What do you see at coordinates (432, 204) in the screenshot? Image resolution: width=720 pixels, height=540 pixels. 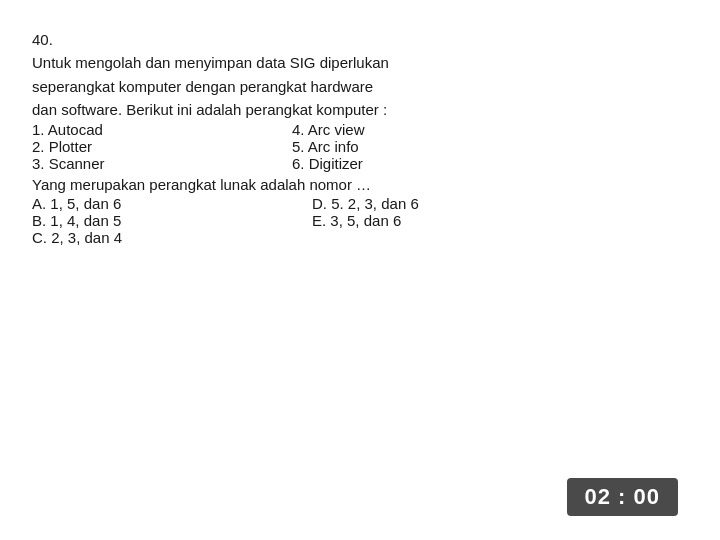 I see `answer-item: D. 5. 2, 3, dan 6` at bounding box center [432, 204].